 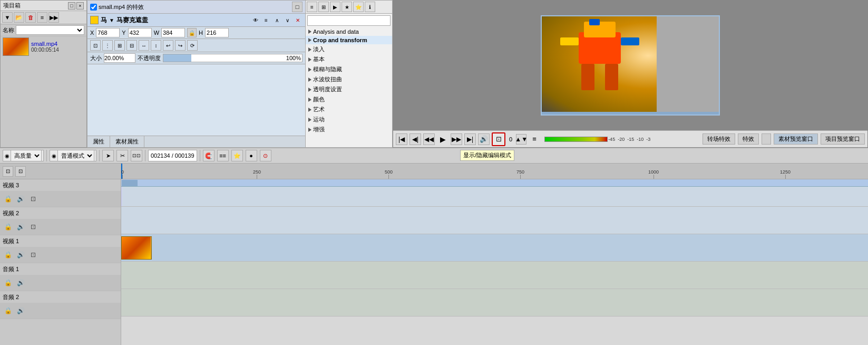 What do you see at coordinates (494, 193) in the screenshot?
I see `track-content-video3` at bounding box center [494, 193].